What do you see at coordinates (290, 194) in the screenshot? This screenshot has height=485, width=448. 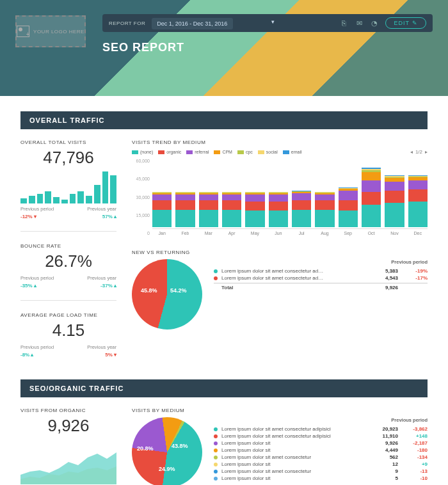 I see `visits-trend-chart` at bounding box center [290, 194].